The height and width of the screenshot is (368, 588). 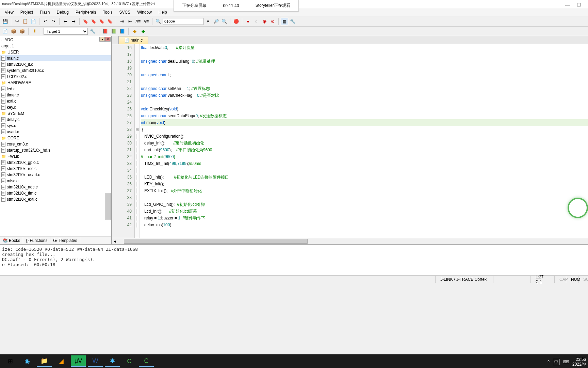 What do you see at coordinates (65, 241) in the screenshot?
I see `tab-templates: 0▸Templates` at bounding box center [65, 241].